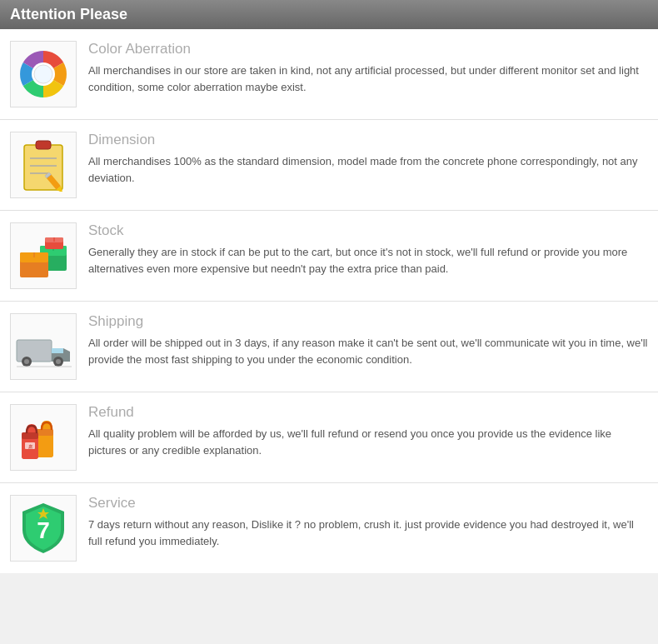 This screenshot has width=658, height=644. I want to click on service-desc: 7 days return without any reason, Dislik…, so click(368, 533).